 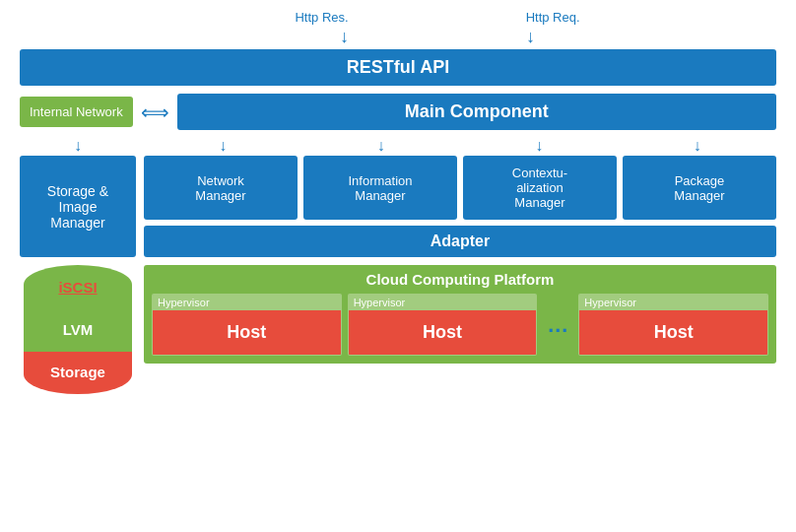 I want to click on adapter-bar: Adapter, so click(x=460, y=241).